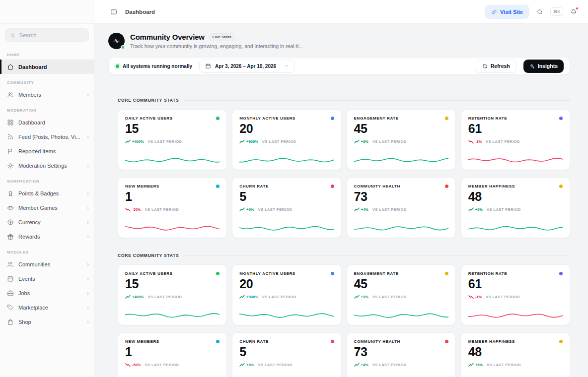 The width and height of the screenshot is (588, 377). What do you see at coordinates (172, 129) in the screenshot?
I see `stat-value: 15` at bounding box center [172, 129].